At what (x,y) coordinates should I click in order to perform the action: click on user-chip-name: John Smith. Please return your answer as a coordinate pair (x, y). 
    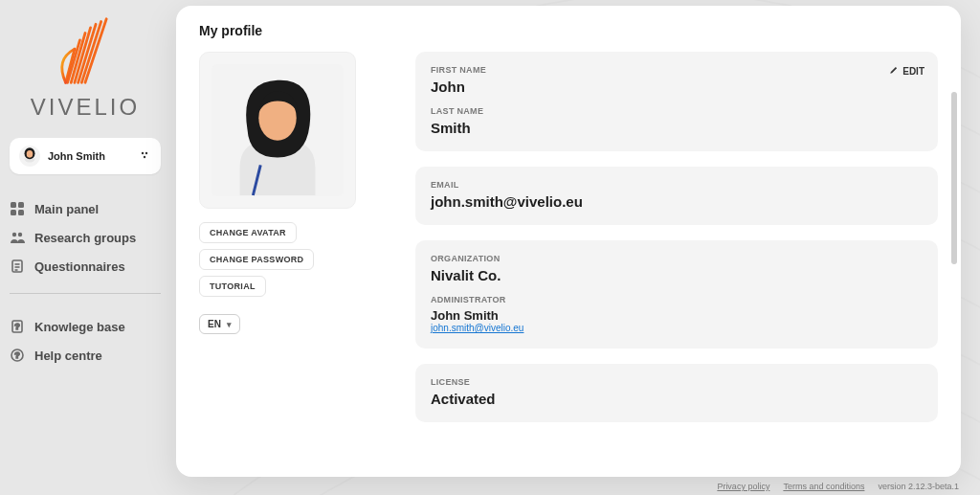
    Looking at the image, I should click on (90, 156).